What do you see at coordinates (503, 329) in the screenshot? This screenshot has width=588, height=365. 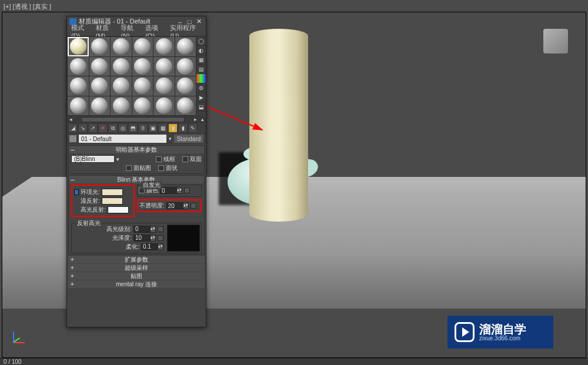 I see `watermark-brand: 溜溜自学` at bounding box center [503, 329].